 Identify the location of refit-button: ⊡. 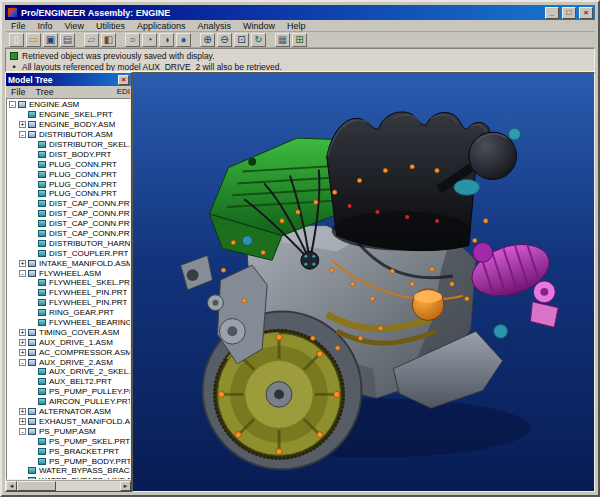
(242, 40).